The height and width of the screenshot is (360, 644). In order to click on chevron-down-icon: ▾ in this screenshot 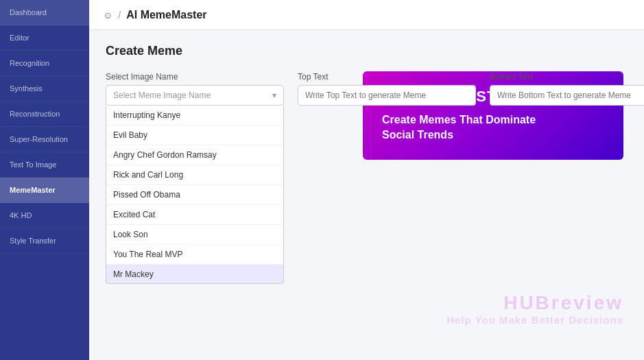, I will do `click(274, 95)`.